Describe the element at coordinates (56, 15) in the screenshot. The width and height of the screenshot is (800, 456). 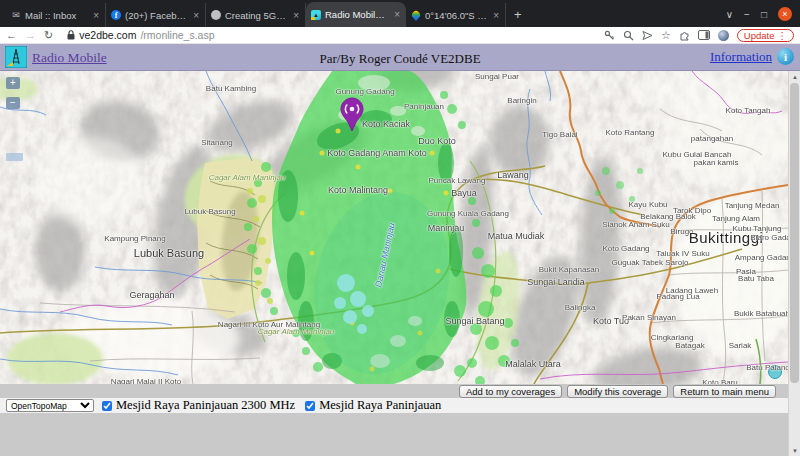
I see `browser-tab: Mail :: Inbox×` at that location.